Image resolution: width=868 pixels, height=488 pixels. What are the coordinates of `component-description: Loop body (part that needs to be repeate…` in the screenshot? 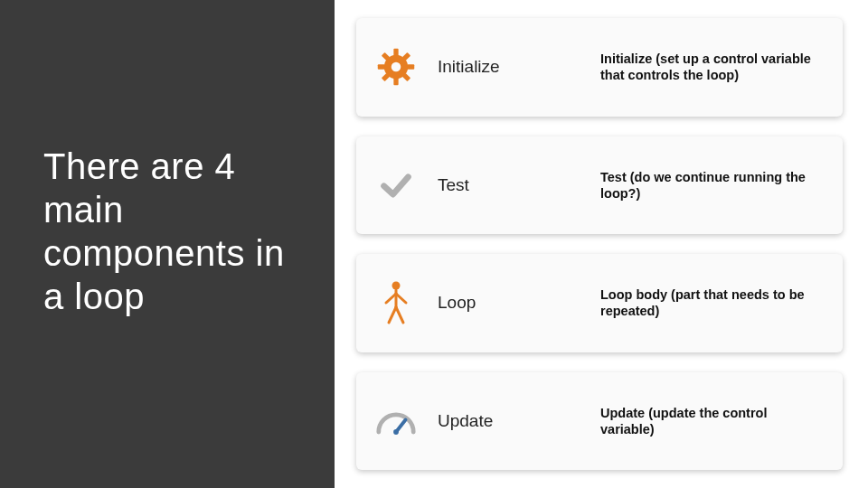 It's located at (711, 303).